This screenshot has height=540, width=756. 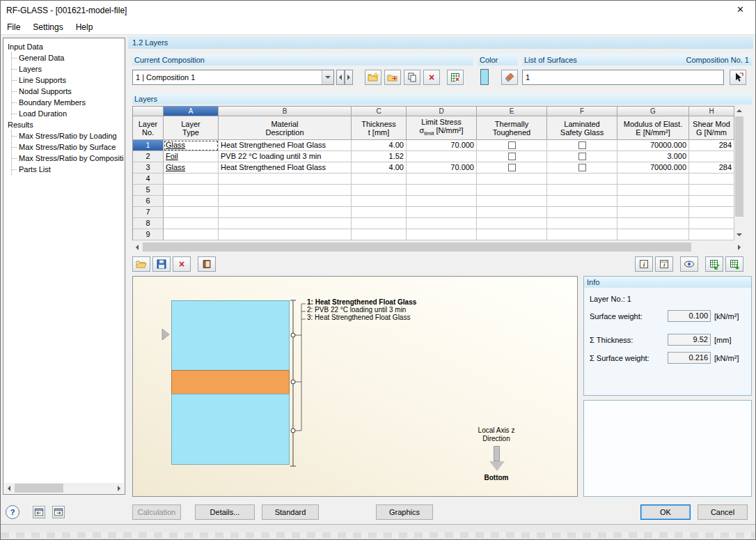 What do you see at coordinates (741, 10) in the screenshot?
I see `close-button: ✕` at bounding box center [741, 10].